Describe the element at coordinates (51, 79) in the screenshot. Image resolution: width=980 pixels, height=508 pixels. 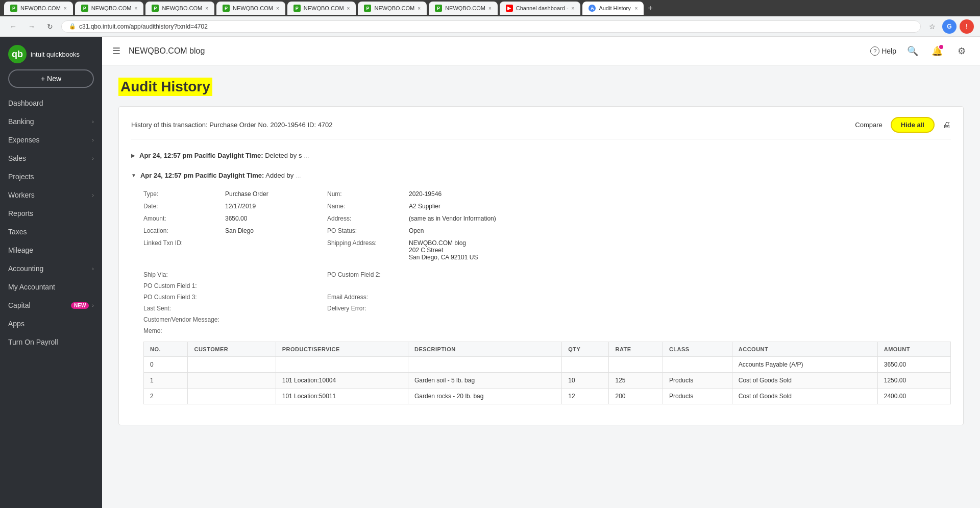
I see `new-button: + New` at that location.